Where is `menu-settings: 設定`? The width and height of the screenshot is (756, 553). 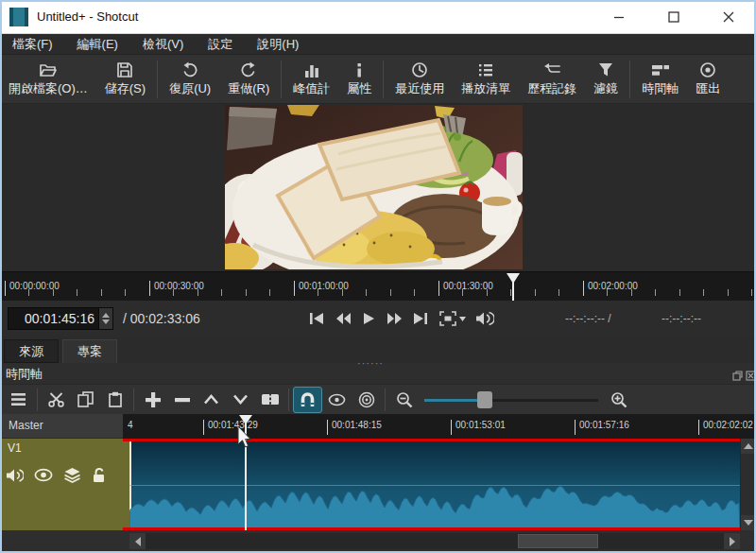
menu-settings: 設定 is located at coordinates (220, 44).